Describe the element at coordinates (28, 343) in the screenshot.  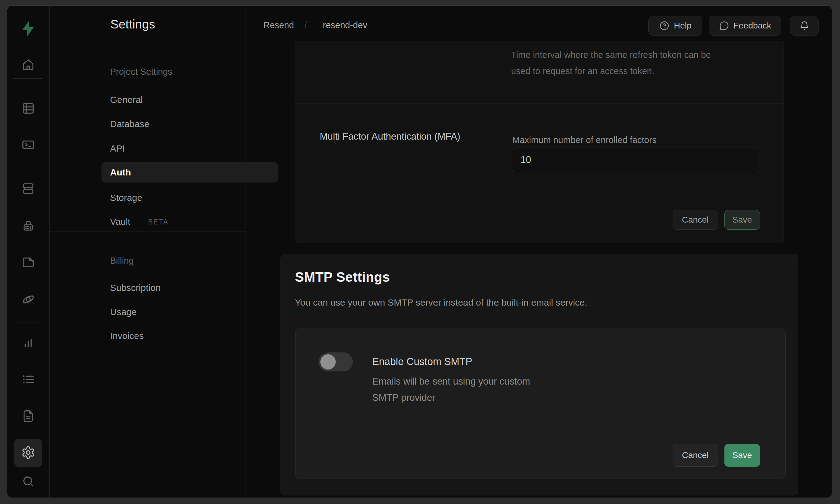
I see `sidebar-item-reports` at that location.